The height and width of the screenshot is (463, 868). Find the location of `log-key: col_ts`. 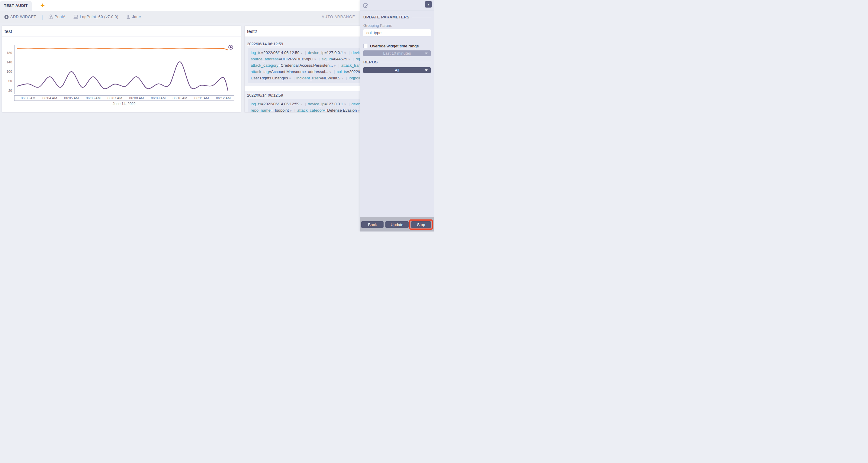

log-key: col_ts is located at coordinates (342, 72).